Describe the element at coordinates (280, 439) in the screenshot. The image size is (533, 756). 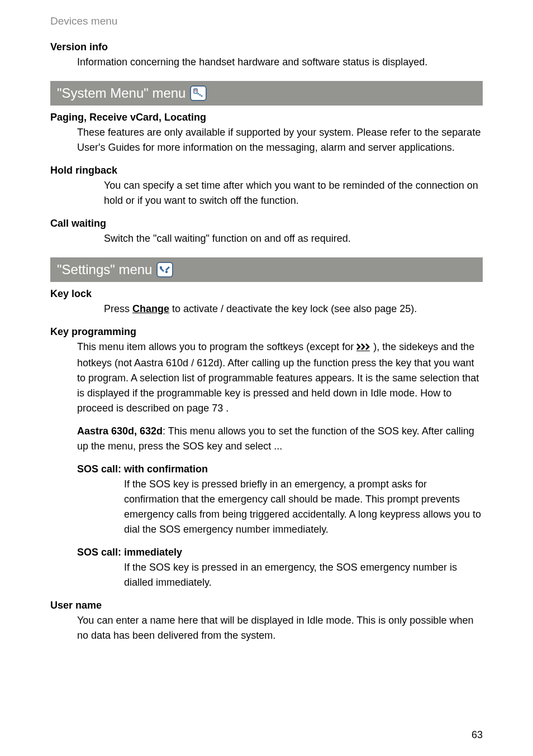
I see `key-programming-body2: Aastra 630d, 632d: This menu allows you …` at that location.